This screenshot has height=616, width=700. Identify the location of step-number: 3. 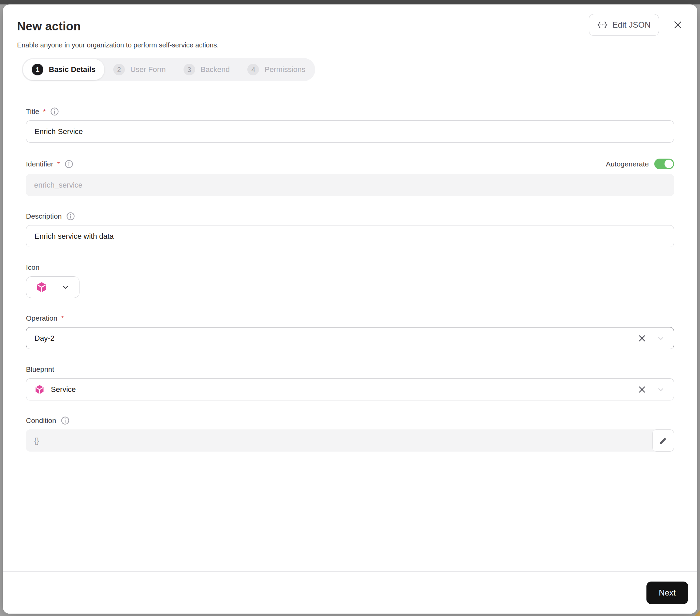
(189, 70).